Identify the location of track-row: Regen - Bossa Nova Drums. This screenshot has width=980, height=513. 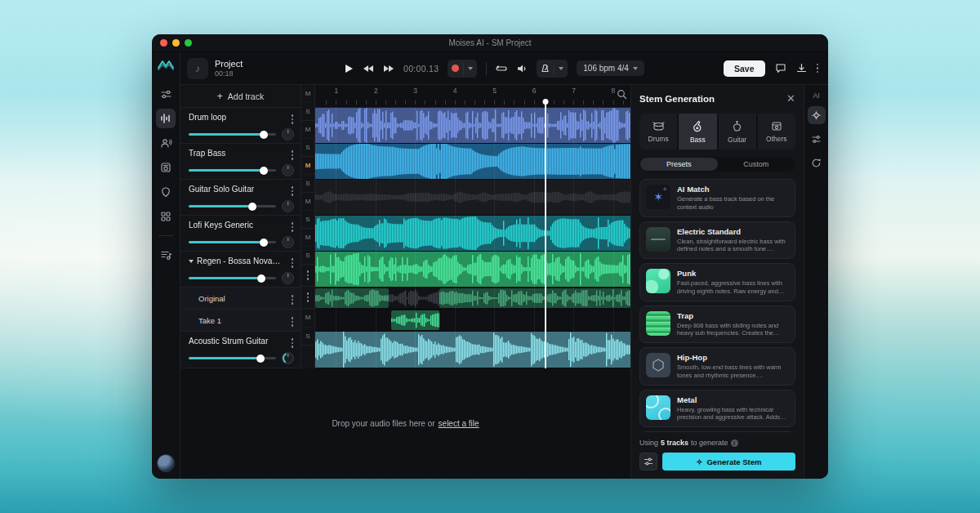
(240, 270).